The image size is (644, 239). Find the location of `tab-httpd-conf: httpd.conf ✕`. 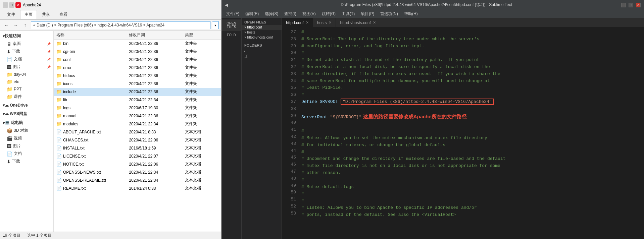

tab-httpd-conf: httpd.conf ✕ is located at coordinates (297, 23).